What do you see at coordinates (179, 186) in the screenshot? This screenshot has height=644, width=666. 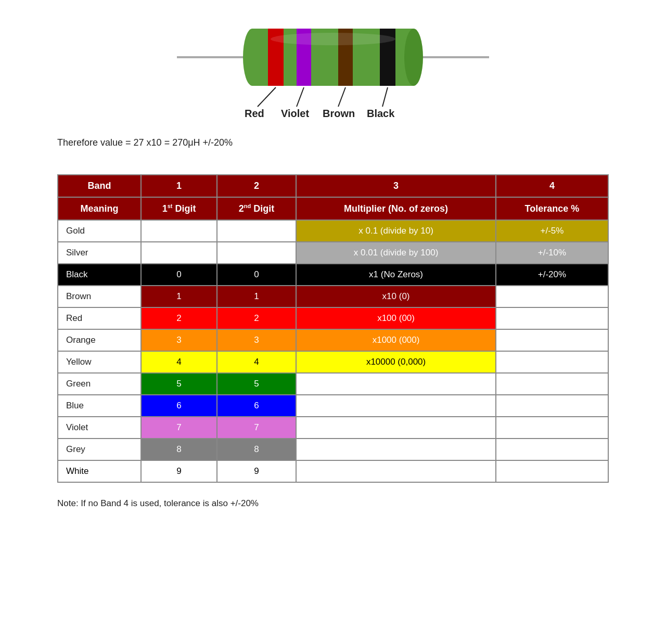 I see `col1-header: 1` at bounding box center [179, 186].